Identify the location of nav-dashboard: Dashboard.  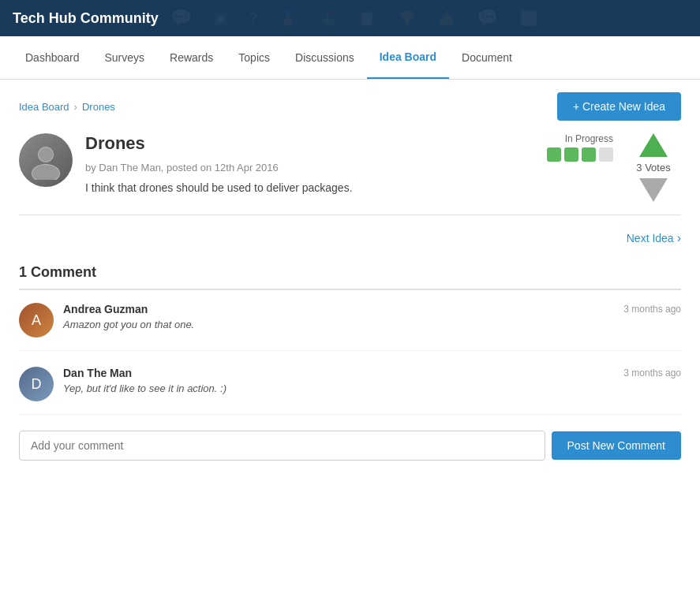
(52, 58).